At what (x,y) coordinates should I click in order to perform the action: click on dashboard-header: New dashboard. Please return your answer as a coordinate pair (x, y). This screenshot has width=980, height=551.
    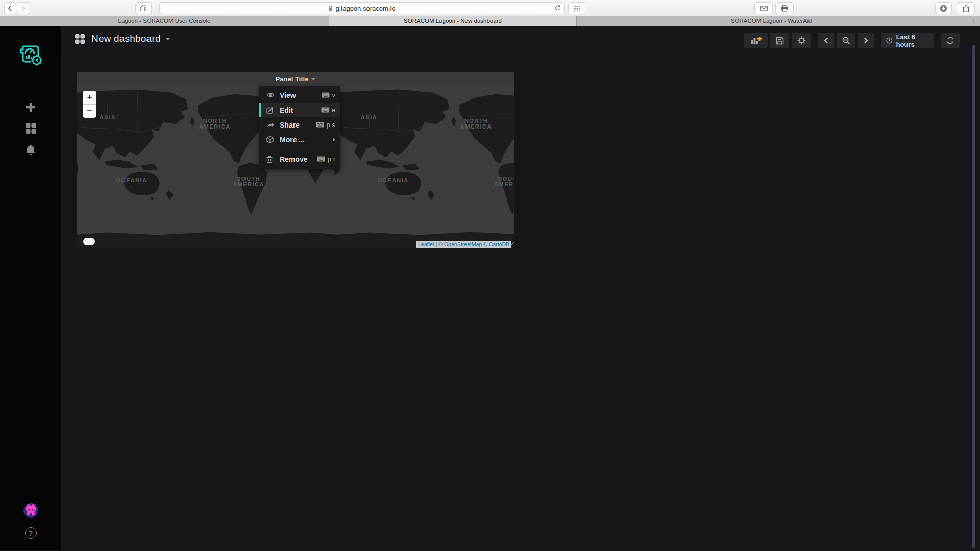
    Looking at the image, I should click on (521, 41).